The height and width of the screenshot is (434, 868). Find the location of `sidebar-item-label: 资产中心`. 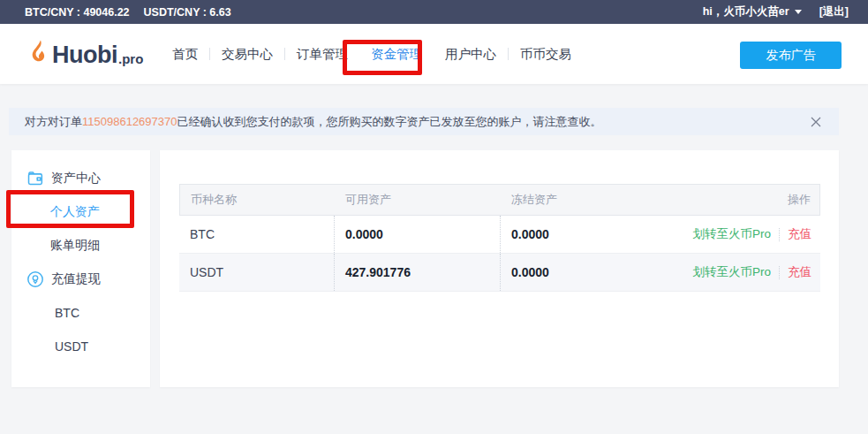

sidebar-item-label: 资产中心 is located at coordinates (76, 179).